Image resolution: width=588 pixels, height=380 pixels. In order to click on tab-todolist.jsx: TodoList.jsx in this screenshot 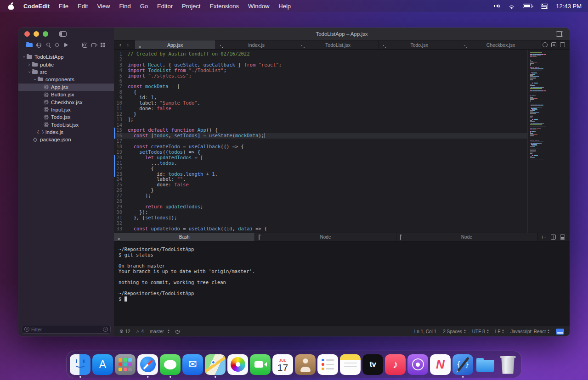, I will do `click(337, 45)`.